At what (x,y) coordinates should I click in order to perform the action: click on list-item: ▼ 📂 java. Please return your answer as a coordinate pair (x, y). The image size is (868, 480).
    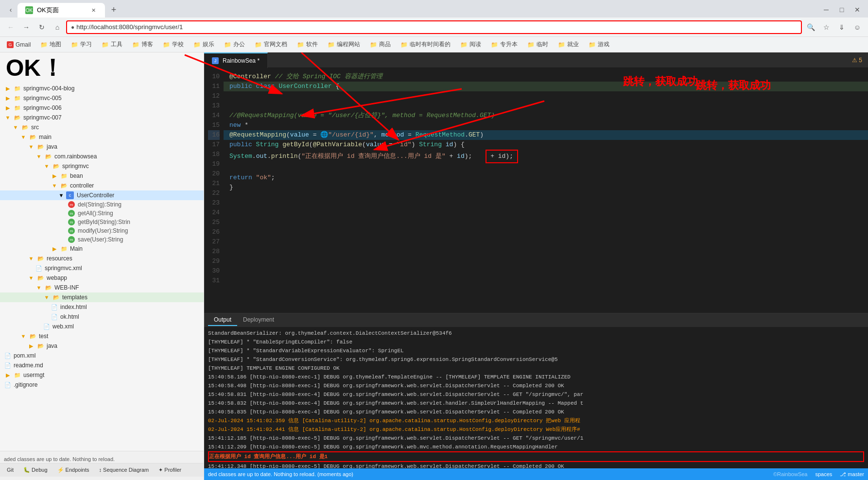
    Looking at the image, I should click on (102, 147).